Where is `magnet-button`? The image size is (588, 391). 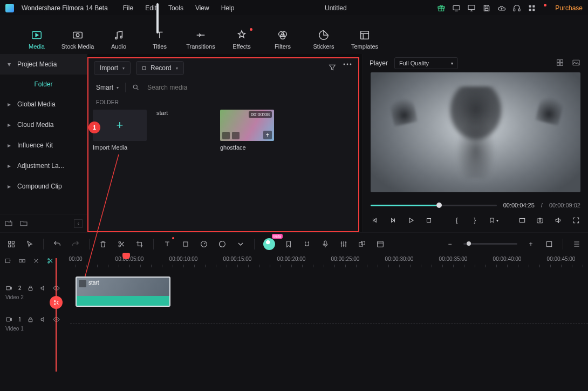
magnet-button is located at coordinates (307, 244).